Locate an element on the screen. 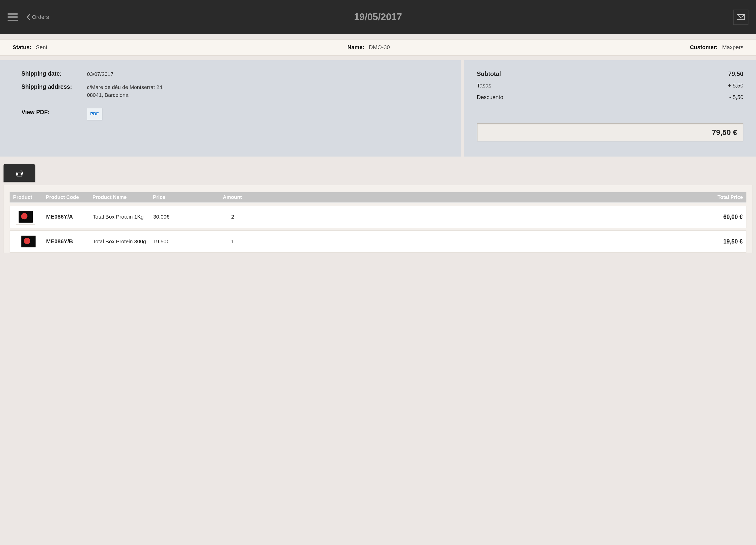 This screenshot has height=545, width=756. order-info-strip: Status: Sent Name: DMO-30 Customer: Maxp… is located at coordinates (378, 47).